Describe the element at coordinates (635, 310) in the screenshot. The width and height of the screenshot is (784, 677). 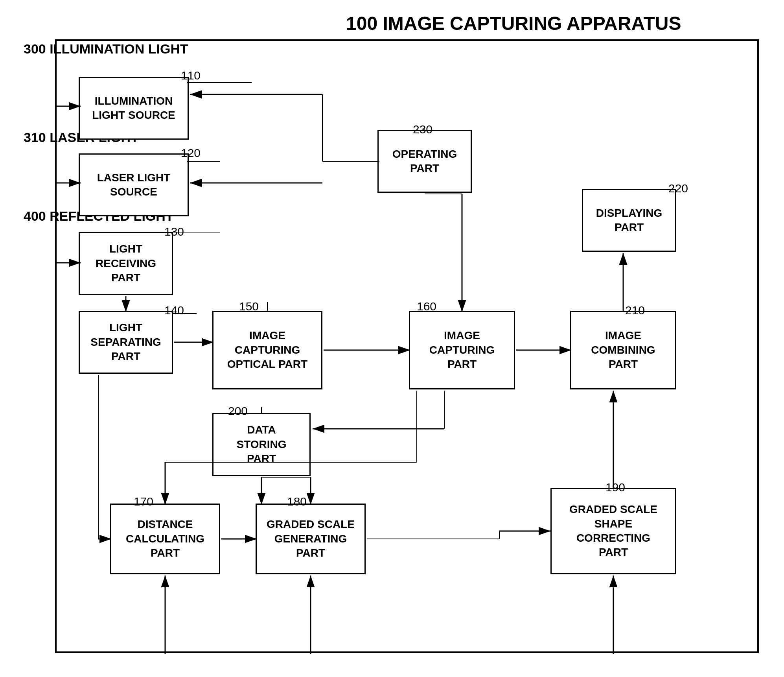
I see `num-210: 210` at that location.